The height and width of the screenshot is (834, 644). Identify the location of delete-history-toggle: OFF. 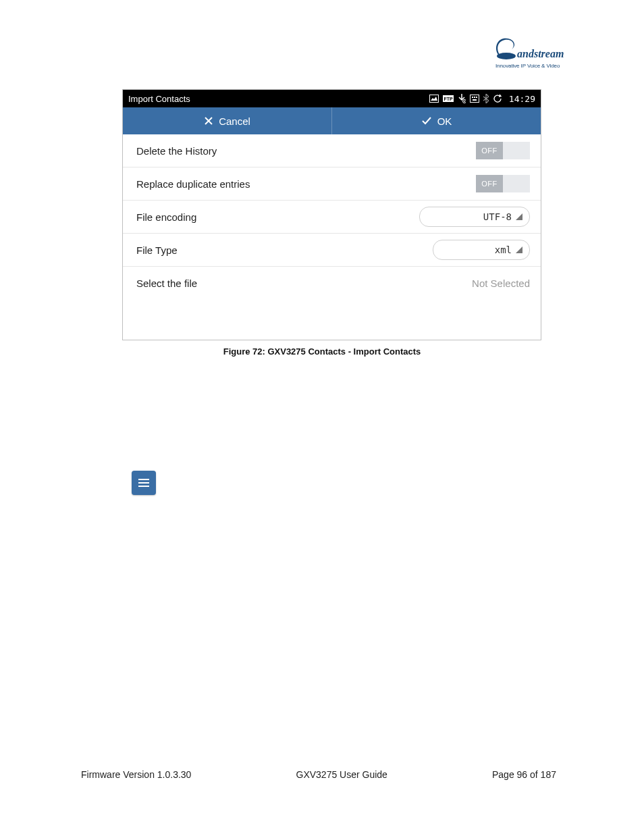
(503, 151).